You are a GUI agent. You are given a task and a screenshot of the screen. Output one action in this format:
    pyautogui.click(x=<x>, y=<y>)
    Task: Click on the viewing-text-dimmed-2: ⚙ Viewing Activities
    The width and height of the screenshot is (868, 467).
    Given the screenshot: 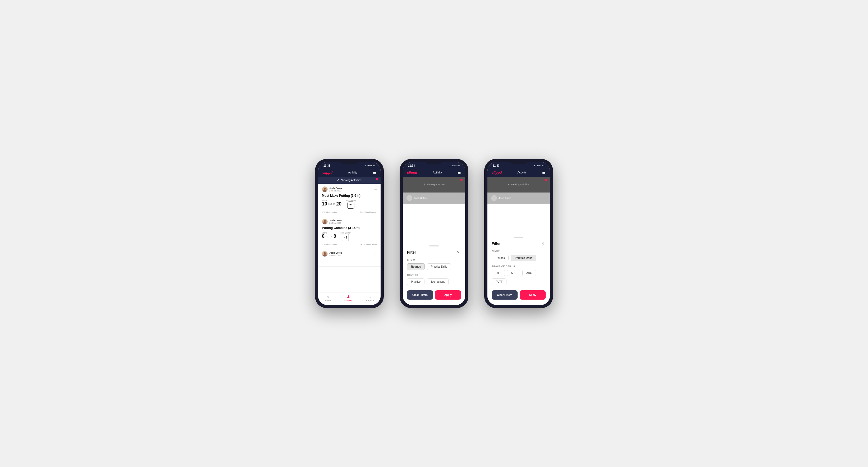 What is the action you would take?
    pyautogui.click(x=434, y=185)
    